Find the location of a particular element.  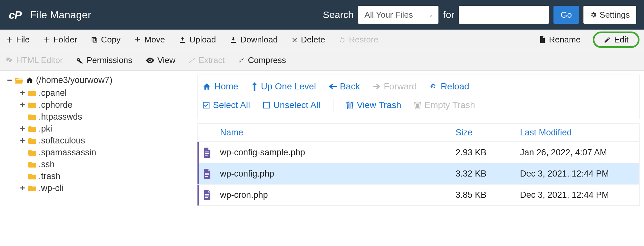

nav-reload: Reload is located at coordinates (450, 87).